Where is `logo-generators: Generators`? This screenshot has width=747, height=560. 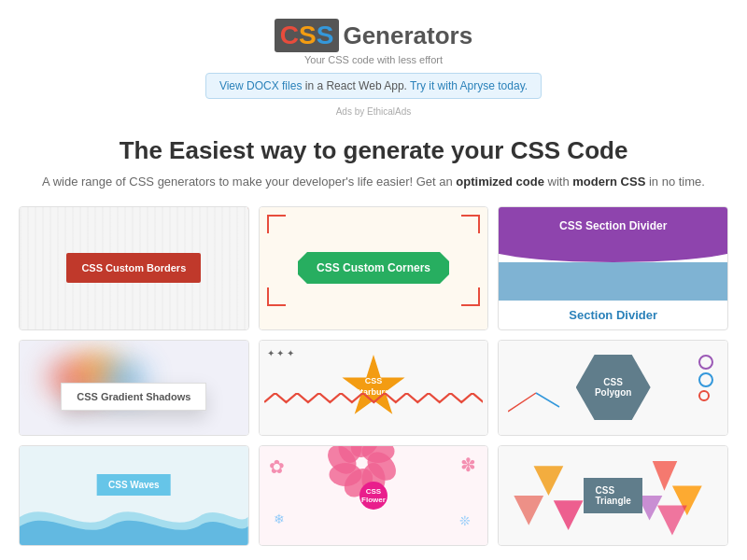 logo-generators: Generators is located at coordinates (407, 35).